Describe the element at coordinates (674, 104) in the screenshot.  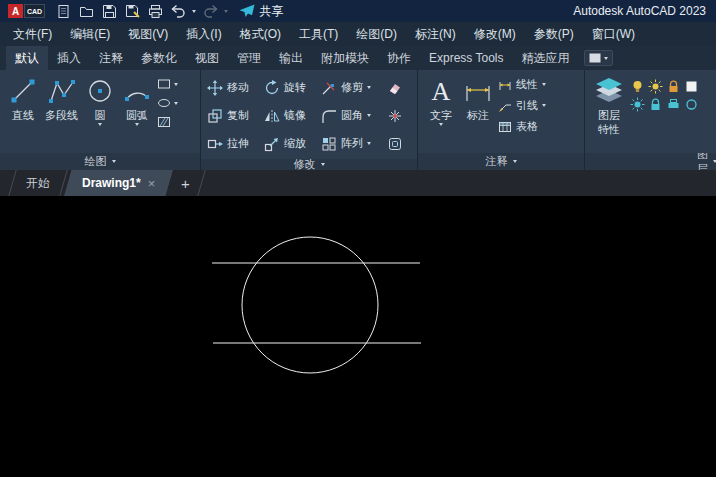
I see `layer-plot-icon` at that location.